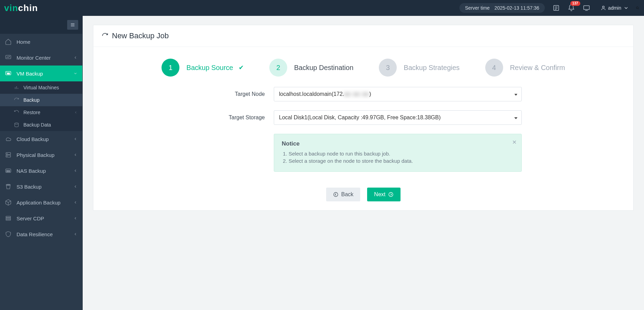 Image resolution: width=644 pixels, height=310 pixels. What do you see at coordinates (41, 139) in the screenshot?
I see `sidebar-item-cloud-backup: Cloud Backup` at bounding box center [41, 139].